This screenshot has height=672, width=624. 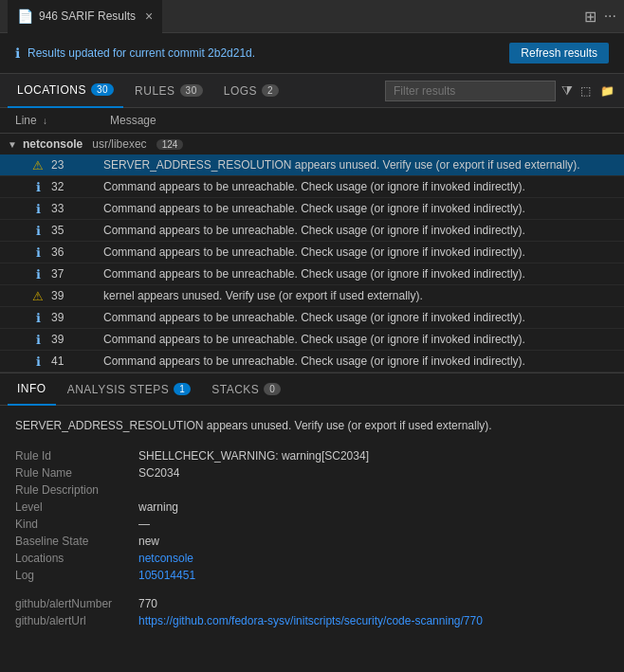 I want to click on bottom-tab-stacks-badge: 0, so click(x=272, y=389).